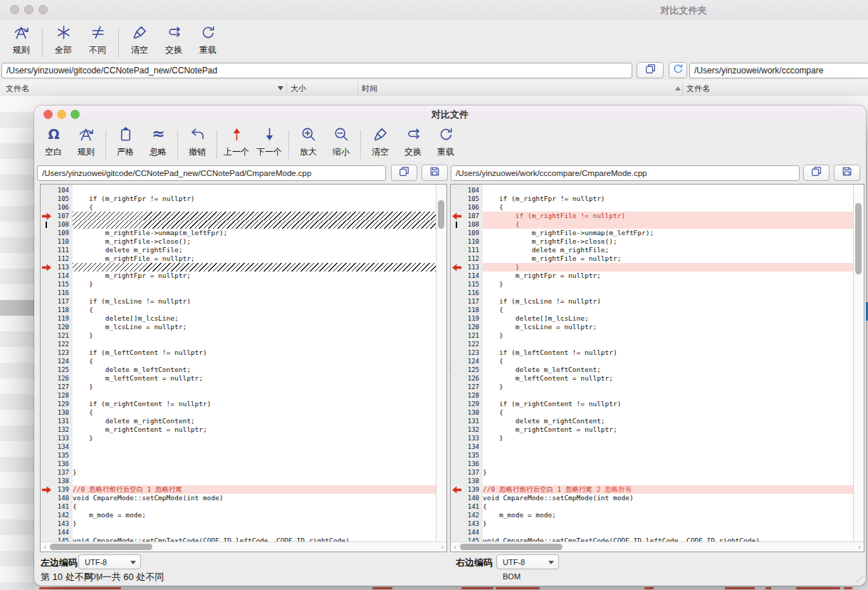 This screenshot has height=590, width=868. I want to click on diff-block-tick, so click(46, 224).